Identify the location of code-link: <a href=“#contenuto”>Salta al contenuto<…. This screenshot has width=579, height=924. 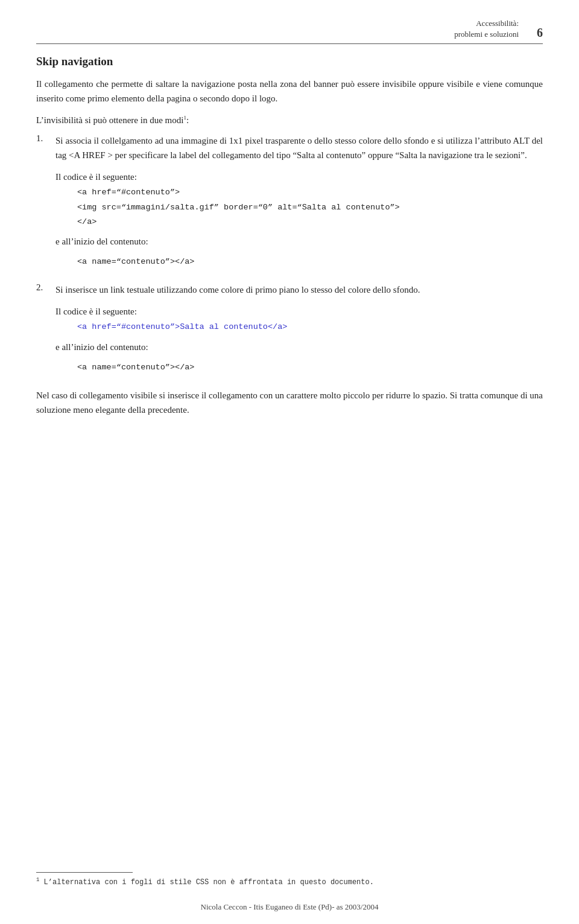
(182, 327).